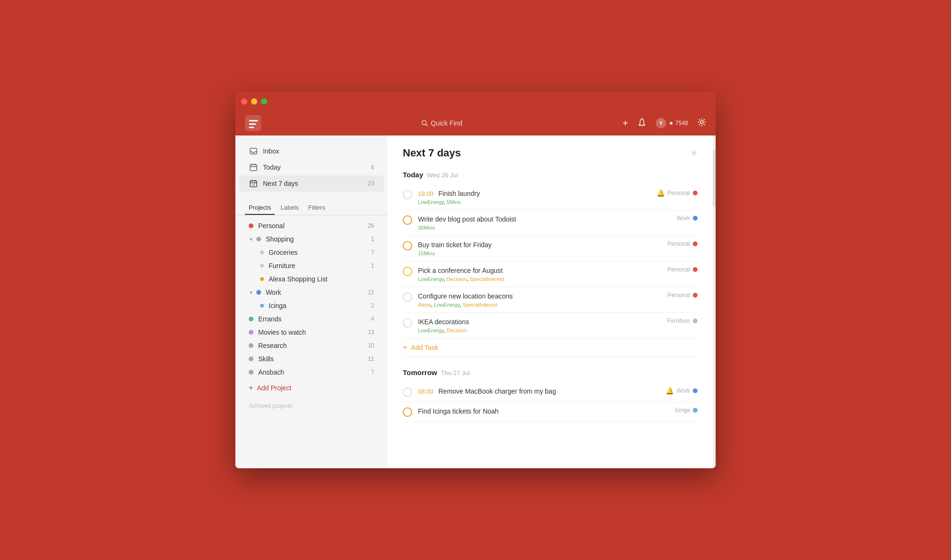 The width and height of the screenshot is (951, 560). I want to click on task-item: 18:00 Finish laundry LowEnergy, 5Mins 🔔 …, so click(550, 197).